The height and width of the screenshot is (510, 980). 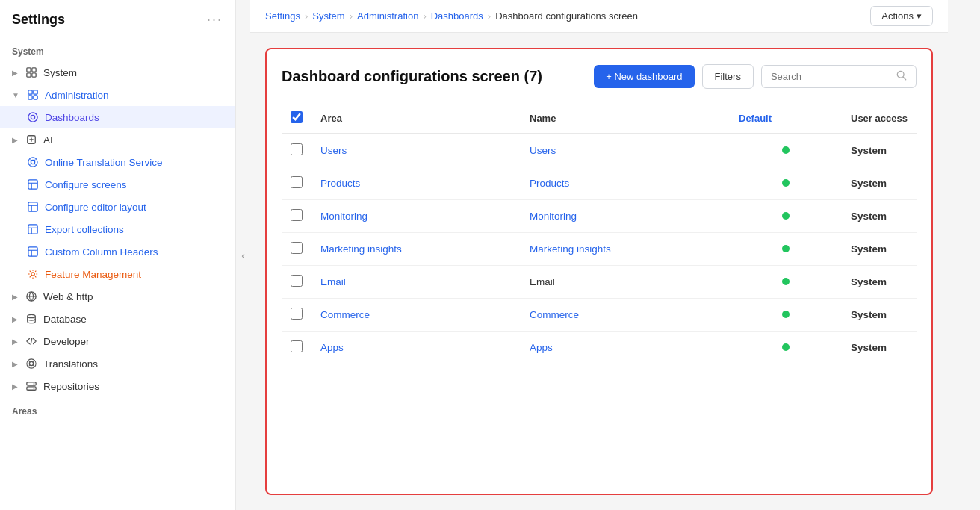 What do you see at coordinates (599, 184) in the screenshot?
I see `table-row: ProductsProductsSystem` at bounding box center [599, 184].